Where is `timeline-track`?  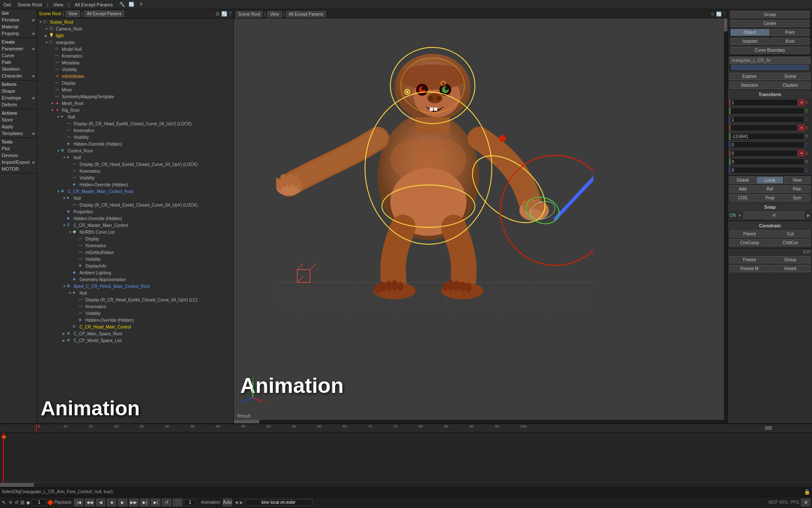
timeline-track is located at coordinates (406, 458).